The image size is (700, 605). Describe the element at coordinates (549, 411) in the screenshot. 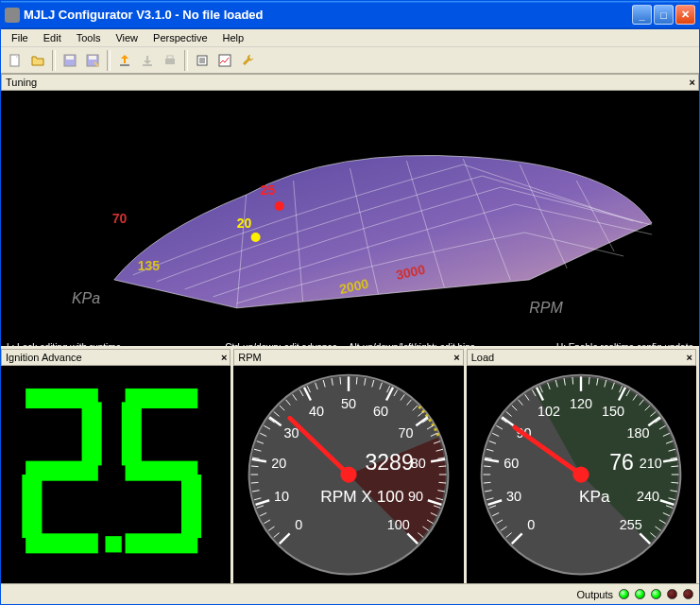

I see `svg-text: 102` at that location.